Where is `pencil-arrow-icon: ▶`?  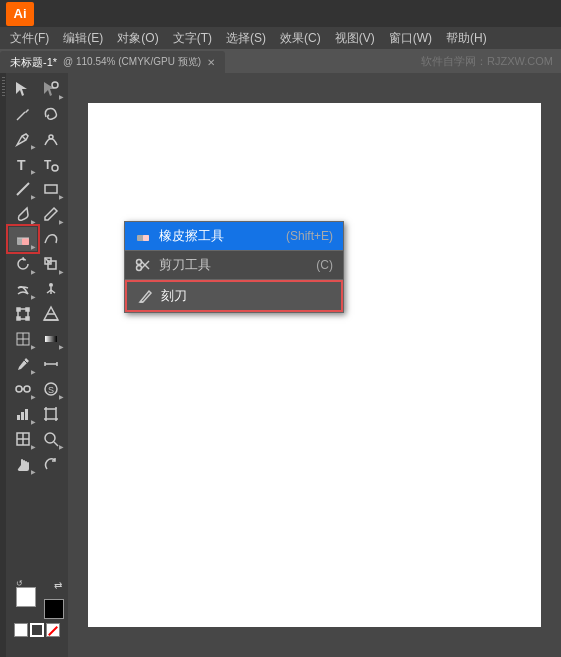 pencil-arrow-icon: ▶ is located at coordinates (62, 222).